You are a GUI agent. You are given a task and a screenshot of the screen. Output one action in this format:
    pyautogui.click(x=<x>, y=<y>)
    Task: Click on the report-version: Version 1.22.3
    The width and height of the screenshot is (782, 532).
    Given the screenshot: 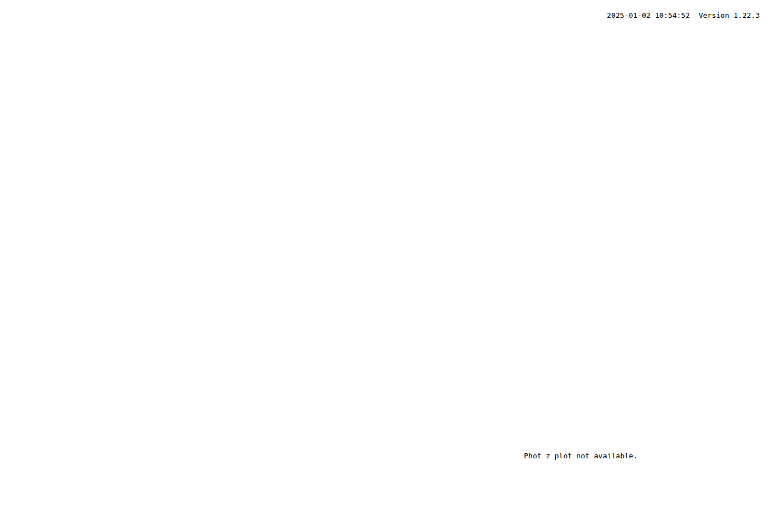 What is the action you would take?
    pyautogui.click(x=729, y=16)
    